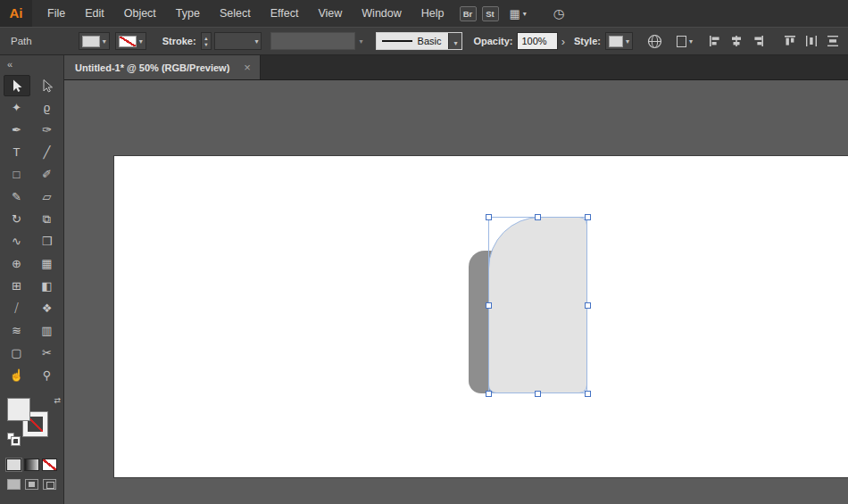 The width and height of the screenshot is (848, 504). I want to click on menu-item-help: Help, so click(433, 13).